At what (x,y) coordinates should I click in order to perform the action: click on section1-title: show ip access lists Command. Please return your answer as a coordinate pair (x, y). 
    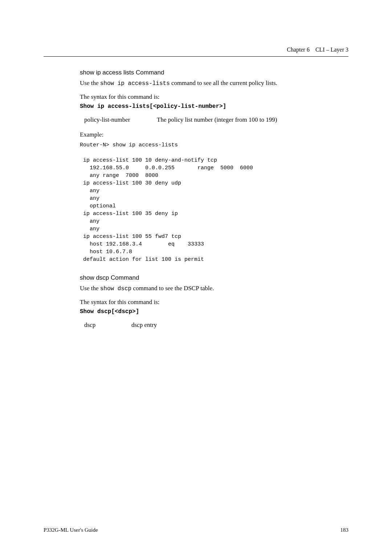
    Looking at the image, I should click on (214, 73).